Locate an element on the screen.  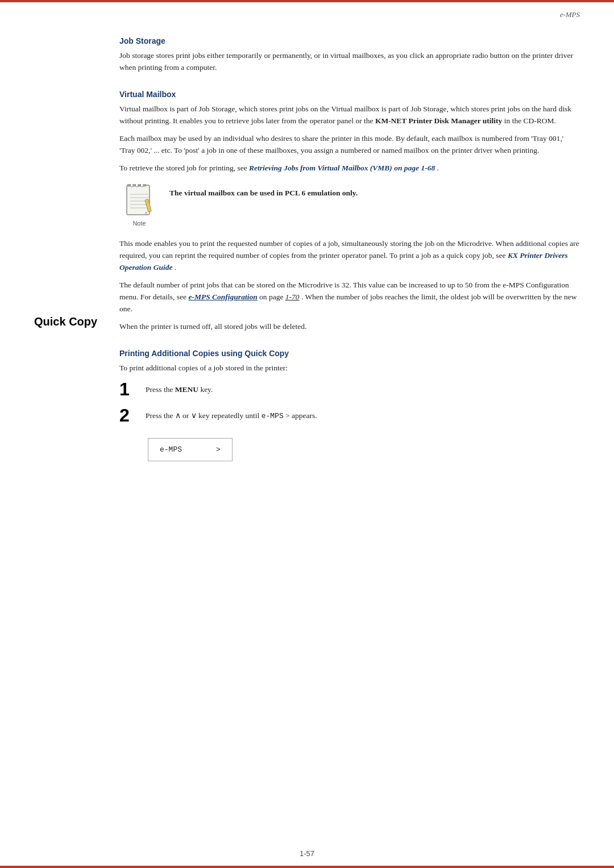
step-1-number: 1 is located at coordinates (128, 389).